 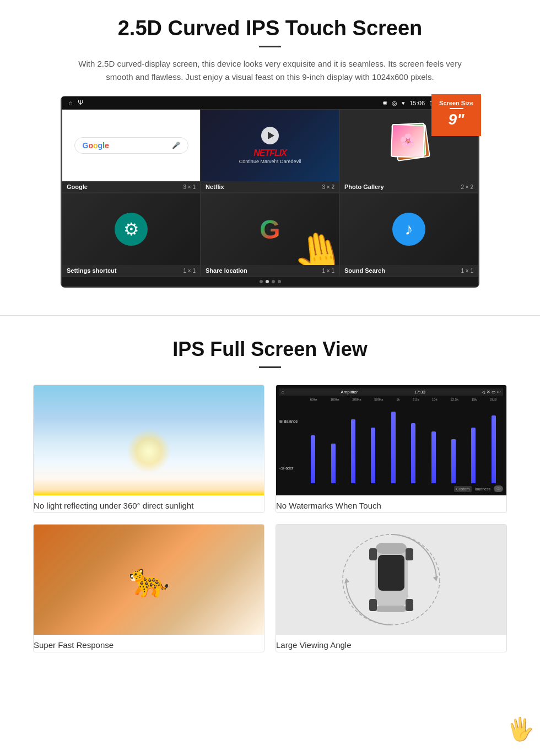 I want to click on app-cell-sound: ♪ Sound Search 1 × 1, so click(x=409, y=235).